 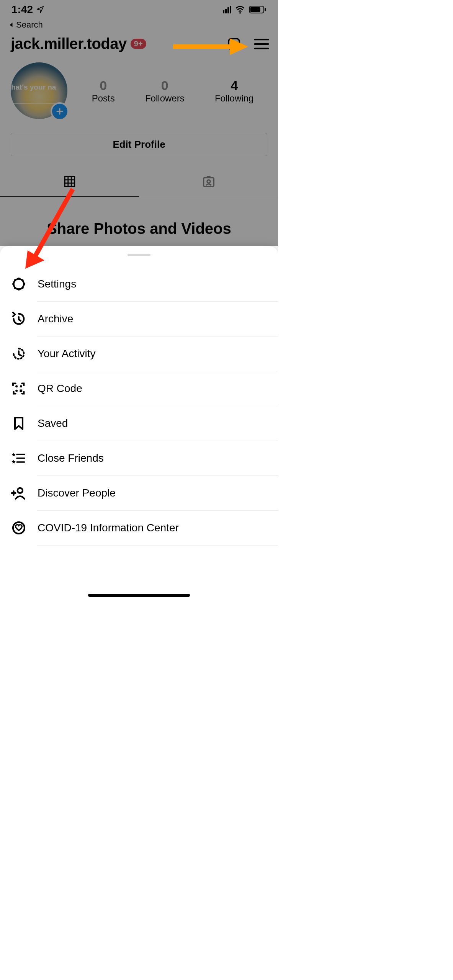 I want to click on close-friends-icon, so click(x=19, y=458).